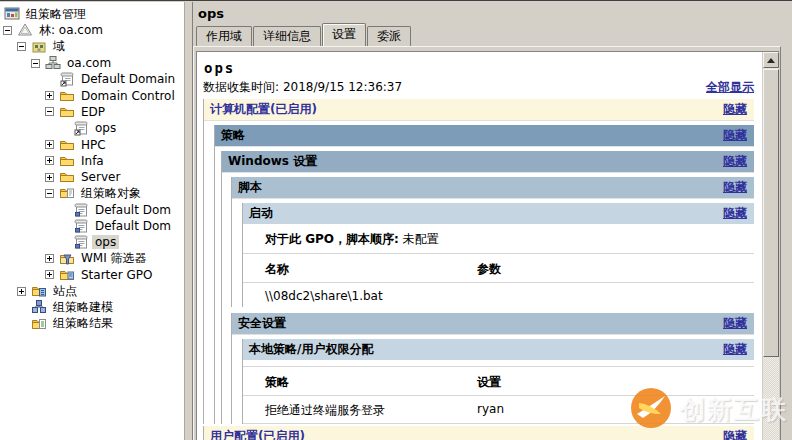 The width and height of the screenshot is (792, 440). Describe the element at coordinates (344, 34) in the screenshot. I see `tab-settings: 设置` at that location.